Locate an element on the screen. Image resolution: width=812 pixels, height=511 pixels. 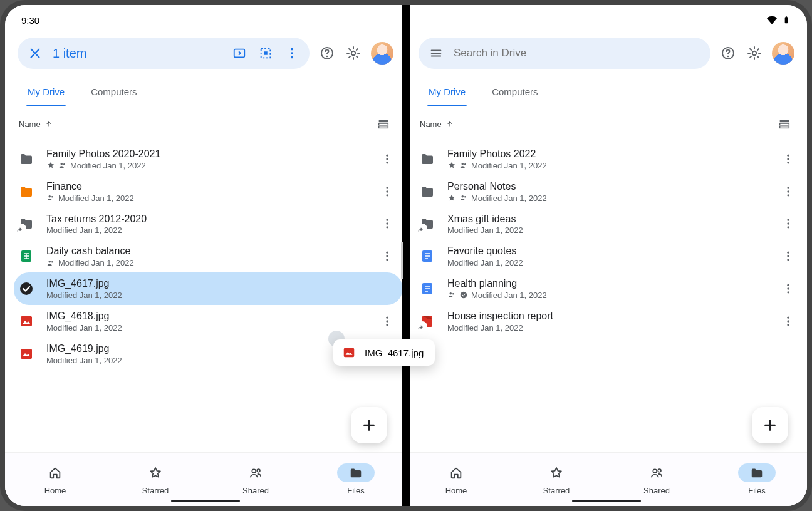
device-hinge is located at coordinates (406, 256).